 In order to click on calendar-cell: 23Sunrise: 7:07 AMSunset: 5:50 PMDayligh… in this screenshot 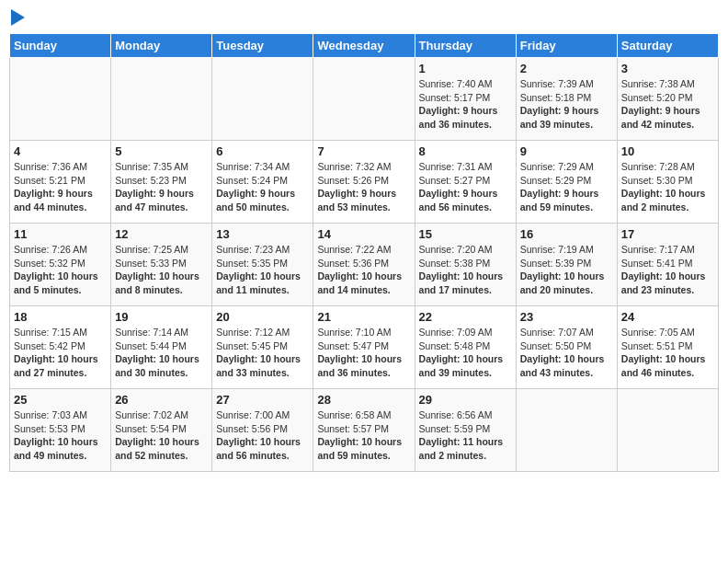, I will do `click(566, 348)`.